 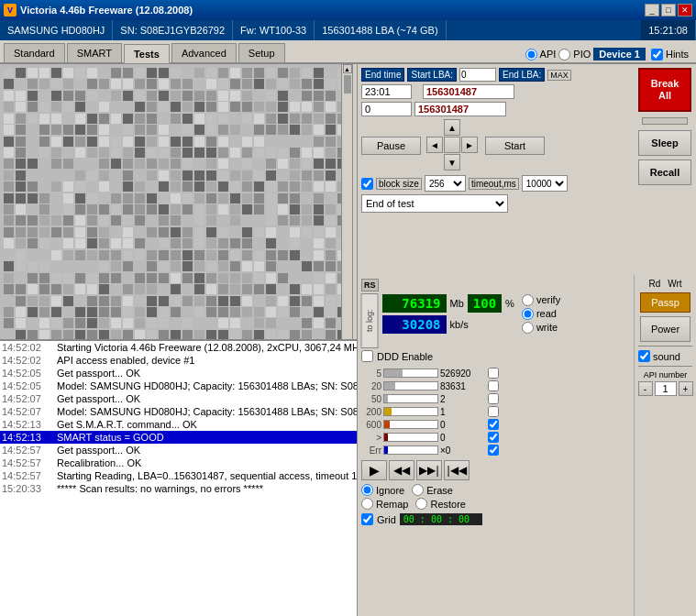 I want to click on pio-radio, so click(x=565, y=55).